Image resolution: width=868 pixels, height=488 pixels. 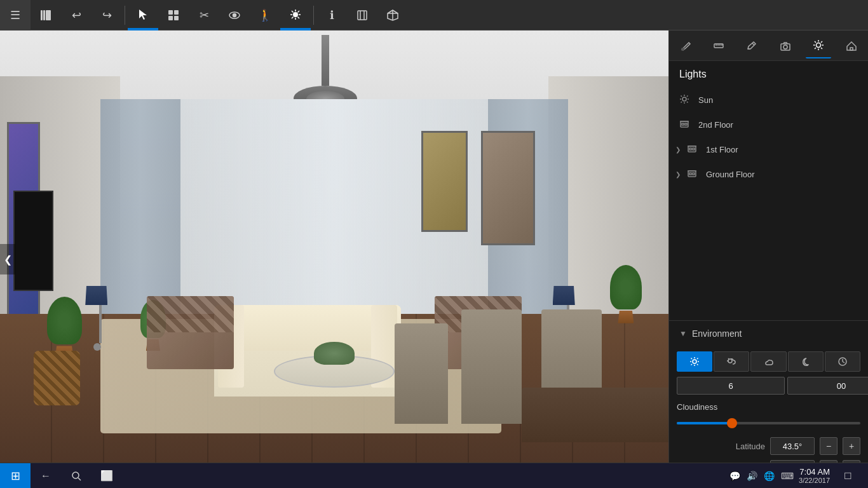 I want to click on env-btn-cloudy, so click(x=768, y=362).